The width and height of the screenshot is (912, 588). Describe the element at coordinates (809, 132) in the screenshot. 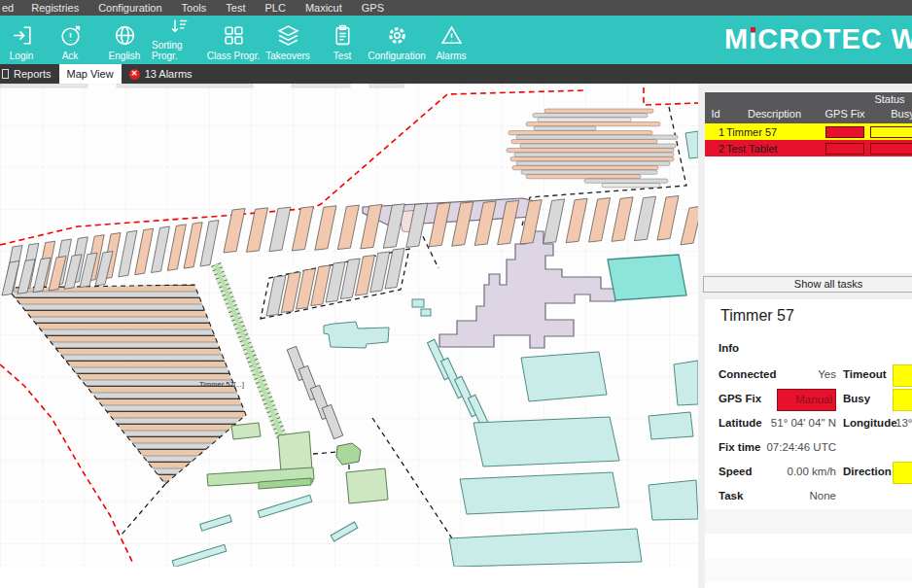

I see `vehicle-row-timmer57: 1 Timmer 57` at that location.